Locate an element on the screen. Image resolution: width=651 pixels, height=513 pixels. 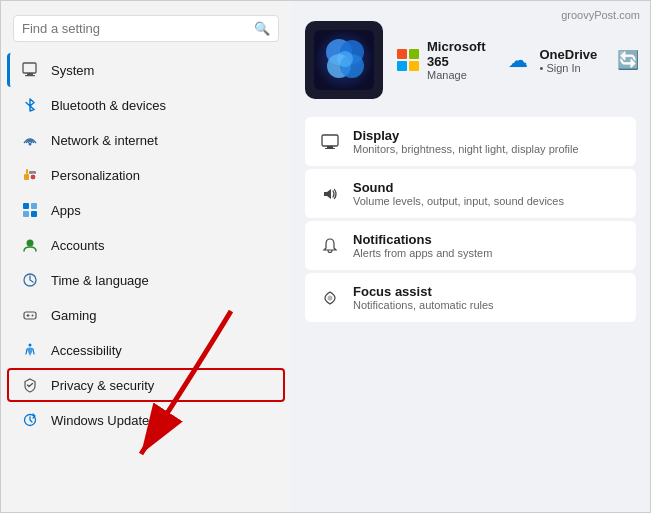
card-title-focus: Focus assist is located at coordinates (424, 292).